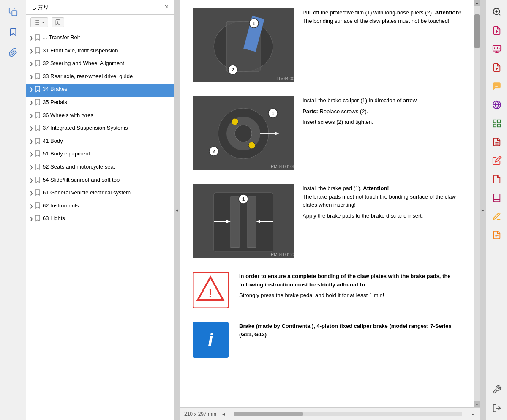 This screenshot has height=420, width=507. Describe the element at coordinates (106, 218) in the screenshot. I see `sidebar-item-label: 63 Lights` at that location.